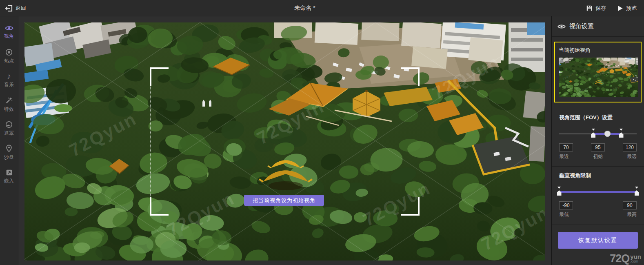 Image resolution: width=644 pixels, height=265 pixels. I want to click on vertical-lowest: 最低, so click(566, 210).